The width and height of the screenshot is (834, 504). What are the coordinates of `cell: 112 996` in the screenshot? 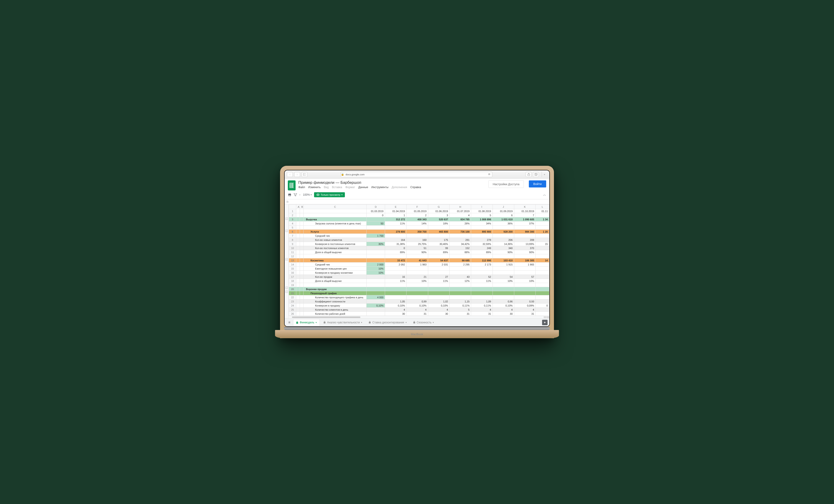 It's located at (482, 260).